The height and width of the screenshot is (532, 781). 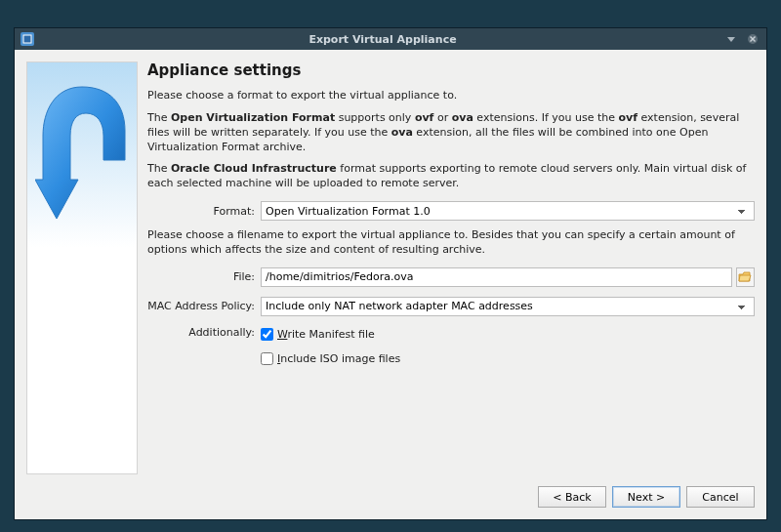 What do you see at coordinates (451, 177) in the screenshot?
I see `oci-description: The Oracle Cloud Infrastructure format s…` at bounding box center [451, 177].